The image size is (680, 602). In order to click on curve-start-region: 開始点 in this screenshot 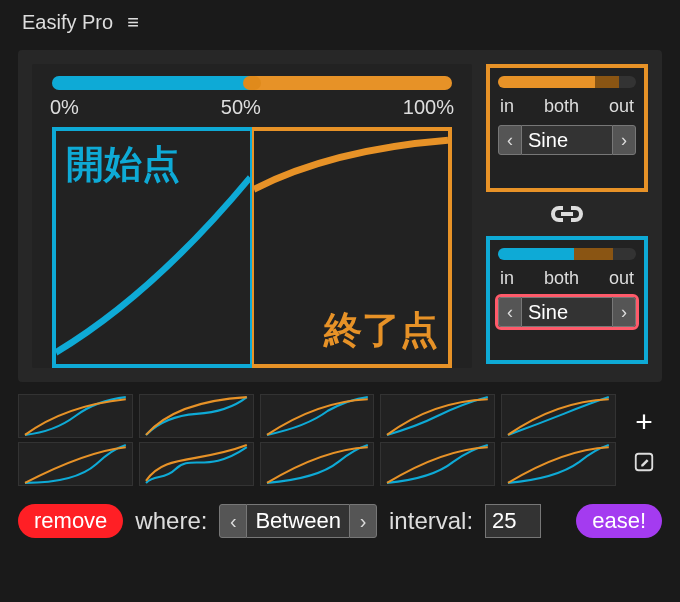, I will do `click(152, 248)`.